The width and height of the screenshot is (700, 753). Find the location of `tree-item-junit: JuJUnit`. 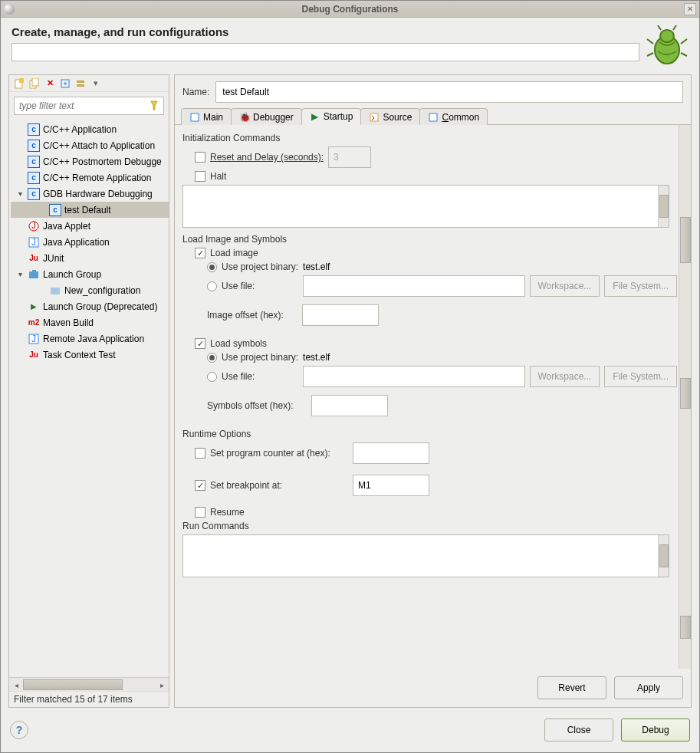

tree-item-junit: JuJUnit is located at coordinates (90, 258).